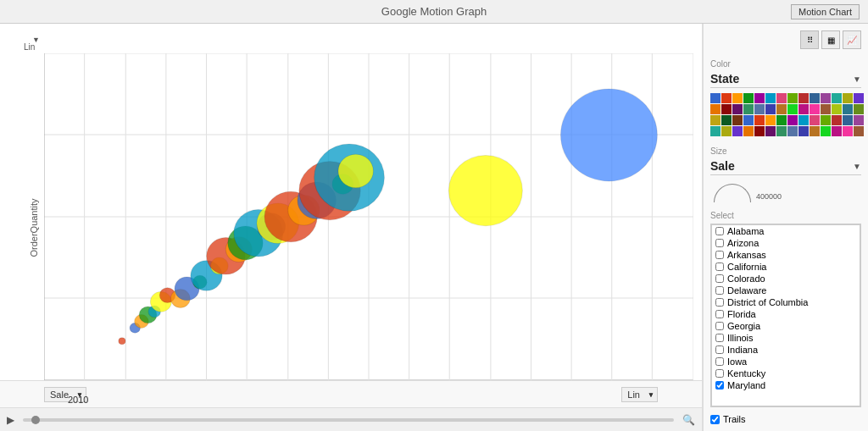 The height and width of the screenshot is (431, 868). What do you see at coordinates (722, 166) in the screenshot?
I see `size-value: Sale` at bounding box center [722, 166].